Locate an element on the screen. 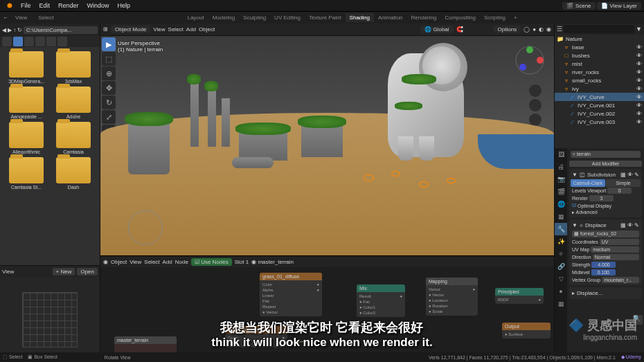 The image size is (644, 362). image-texture-node: grass_01_diffuse Color●Alpha●LinearFlatR… is located at coordinates (291, 295).